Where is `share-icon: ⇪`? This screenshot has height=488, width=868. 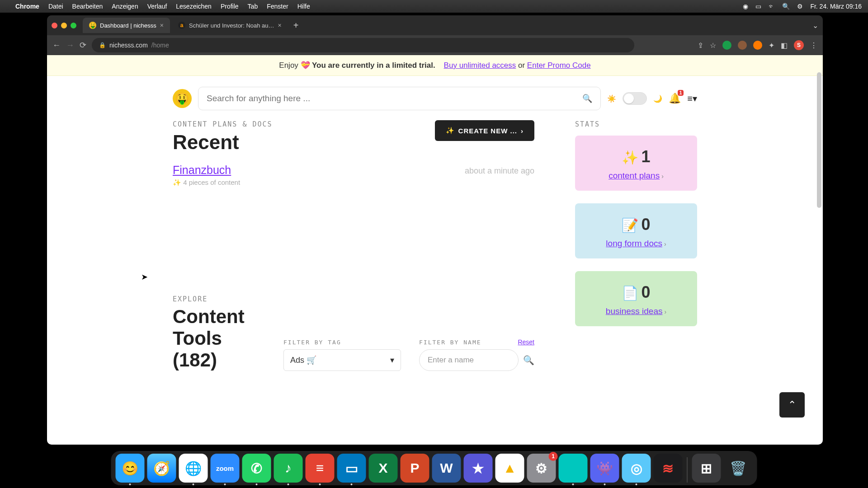 share-icon: ⇪ is located at coordinates (701, 45).